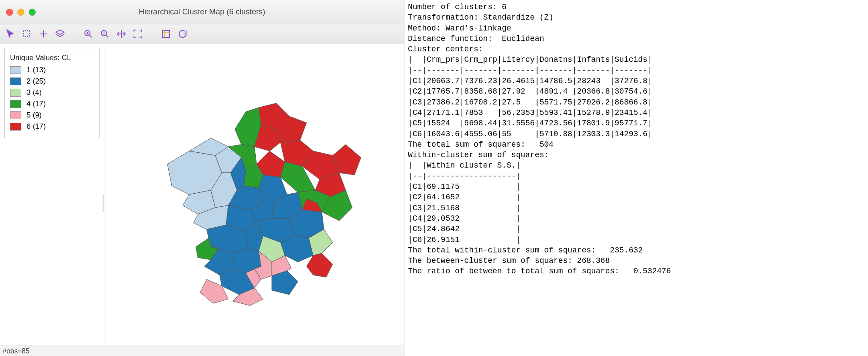  Describe the element at coordinates (183, 34) in the screenshot. I see `refresh-button` at that location.